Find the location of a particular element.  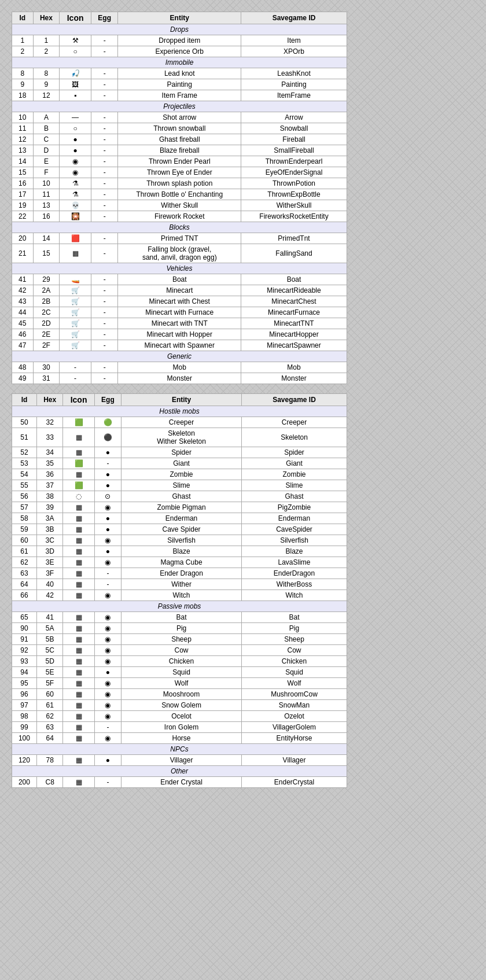

cell-entity: Mob is located at coordinates (179, 368).